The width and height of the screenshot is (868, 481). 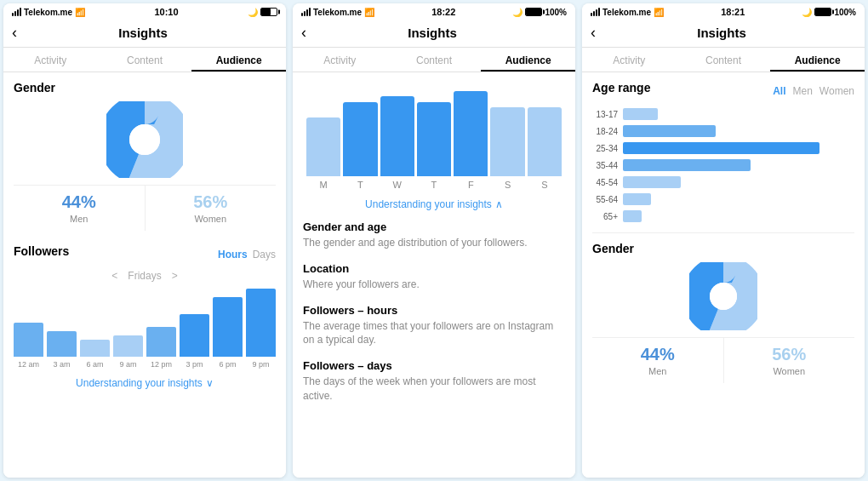 What do you see at coordinates (145, 276) in the screenshot?
I see `current-day-1: Fridays` at bounding box center [145, 276].